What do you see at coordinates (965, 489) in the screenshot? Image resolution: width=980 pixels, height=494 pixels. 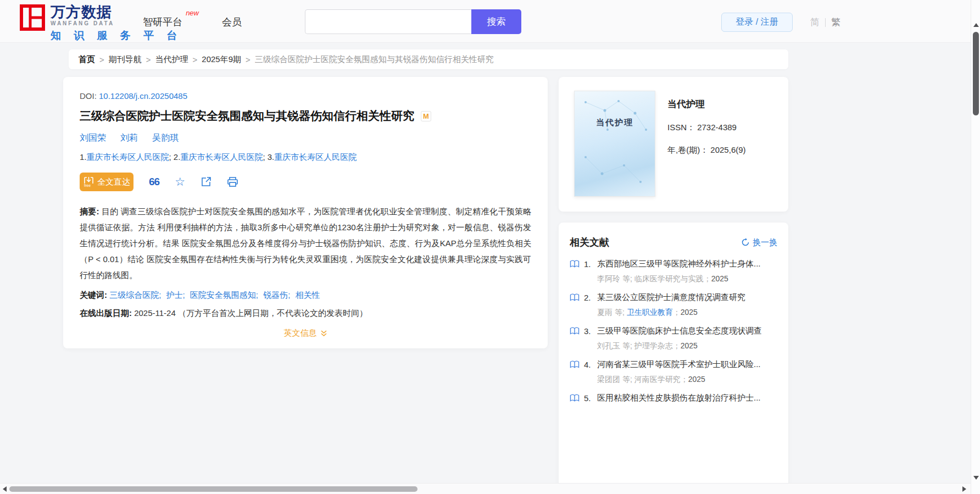 I see `scroll-right-arrow` at bounding box center [965, 489].